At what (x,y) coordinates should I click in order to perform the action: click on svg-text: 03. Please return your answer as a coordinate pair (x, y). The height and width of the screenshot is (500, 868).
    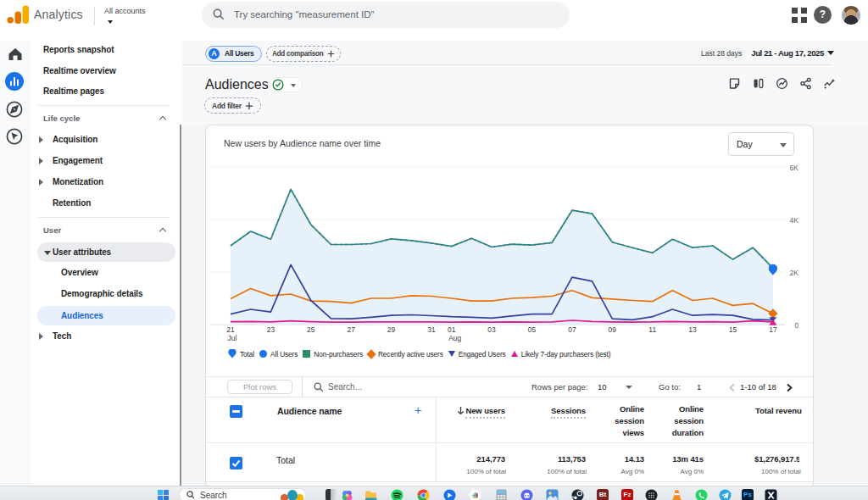
    Looking at the image, I should click on (492, 330).